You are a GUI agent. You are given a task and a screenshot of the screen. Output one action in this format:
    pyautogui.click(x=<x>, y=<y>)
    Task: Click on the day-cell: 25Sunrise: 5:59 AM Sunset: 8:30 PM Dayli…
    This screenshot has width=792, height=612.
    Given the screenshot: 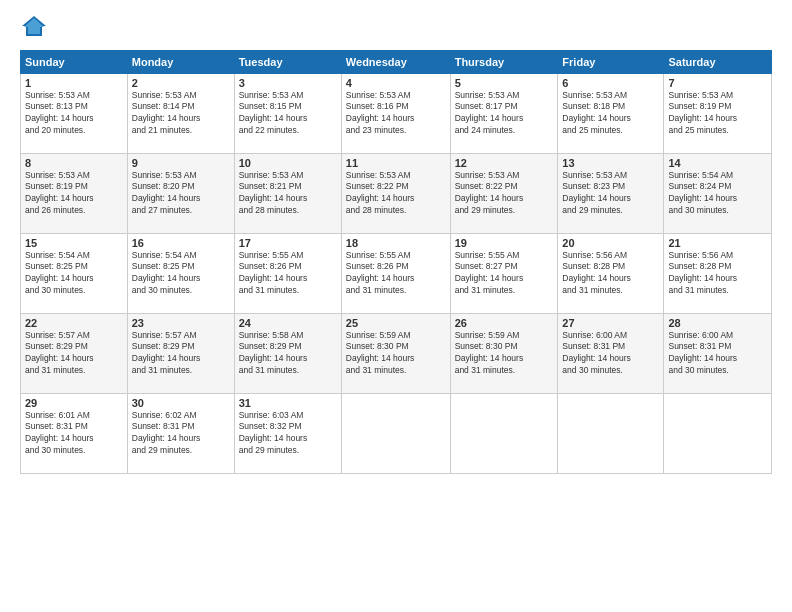 What is the action you would take?
    pyautogui.click(x=396, y=353)
    